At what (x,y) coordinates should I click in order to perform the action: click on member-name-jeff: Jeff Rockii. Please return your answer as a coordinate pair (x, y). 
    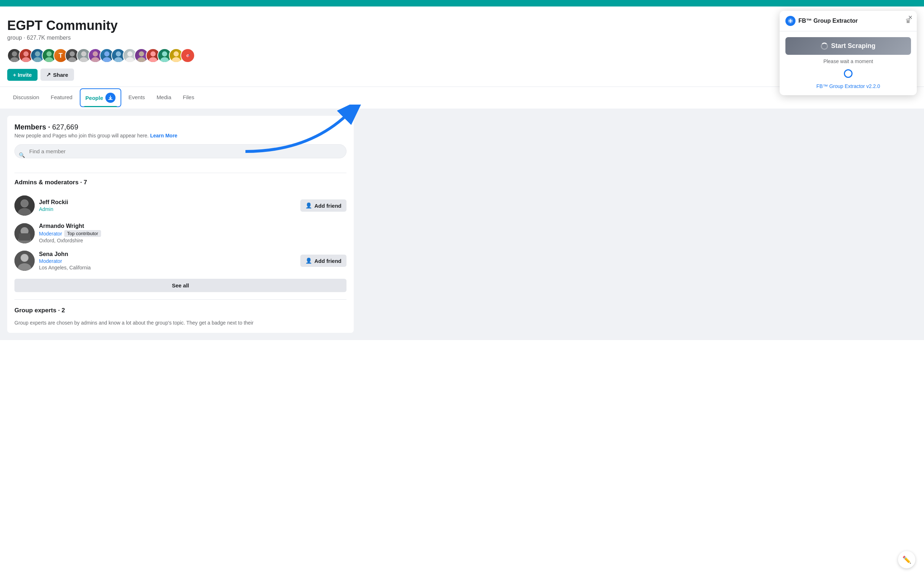
    Looking at the image, I should click on (53, 202).